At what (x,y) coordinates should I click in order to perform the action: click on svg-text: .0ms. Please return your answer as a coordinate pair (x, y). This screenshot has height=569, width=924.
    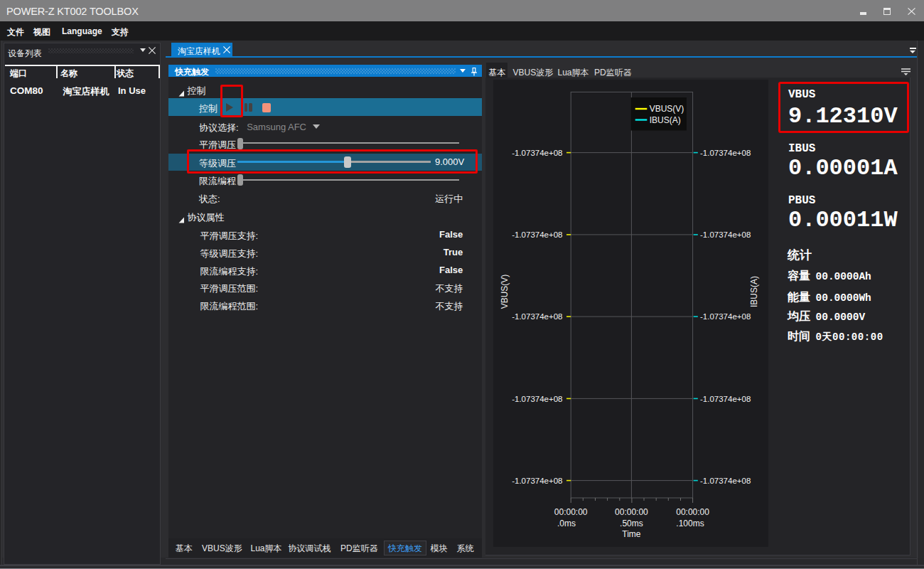
    Looking at the image, I should click on (566, 523).